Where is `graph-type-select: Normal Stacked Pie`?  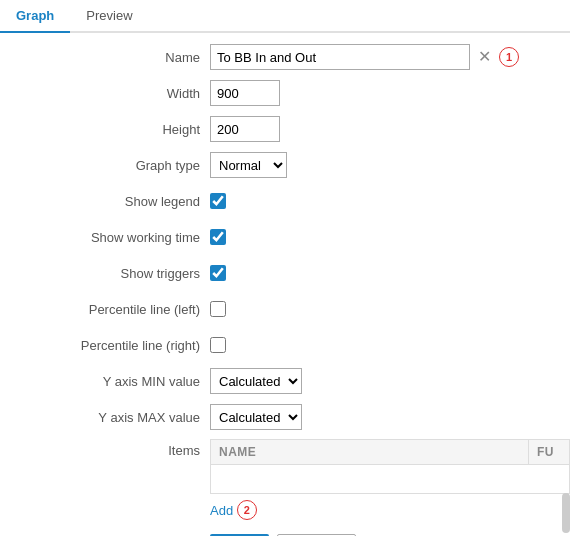
graph-type-select: Normal Stacked Pie is located at coordinates (248, 165).